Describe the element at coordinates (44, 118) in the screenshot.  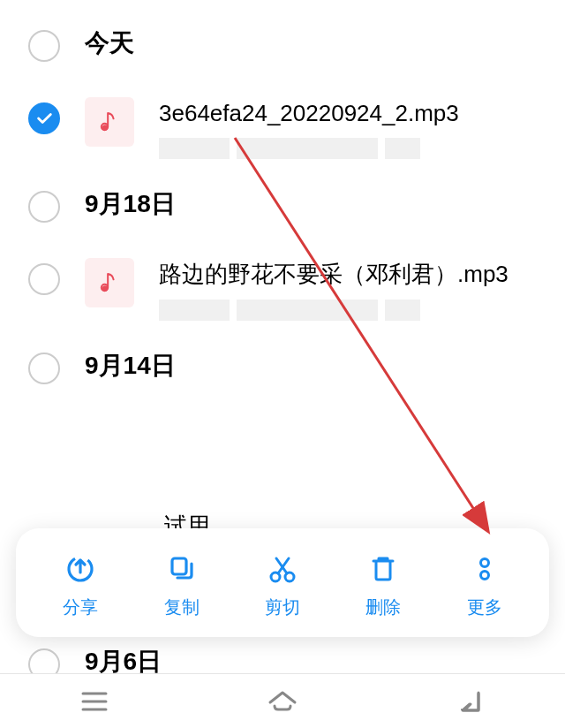
I see `check-icon` at that location.